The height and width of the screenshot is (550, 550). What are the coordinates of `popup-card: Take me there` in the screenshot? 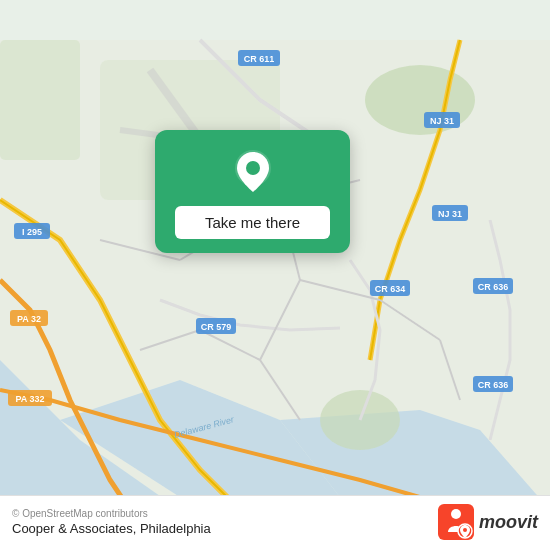 It's located at (252, 192).